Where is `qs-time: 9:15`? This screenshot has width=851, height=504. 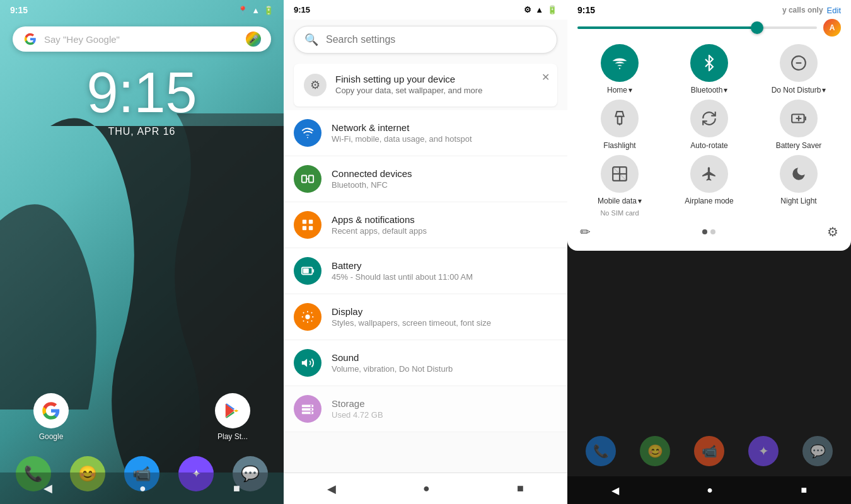 qs-time: 9:15 is located at coordinates (586, 10).